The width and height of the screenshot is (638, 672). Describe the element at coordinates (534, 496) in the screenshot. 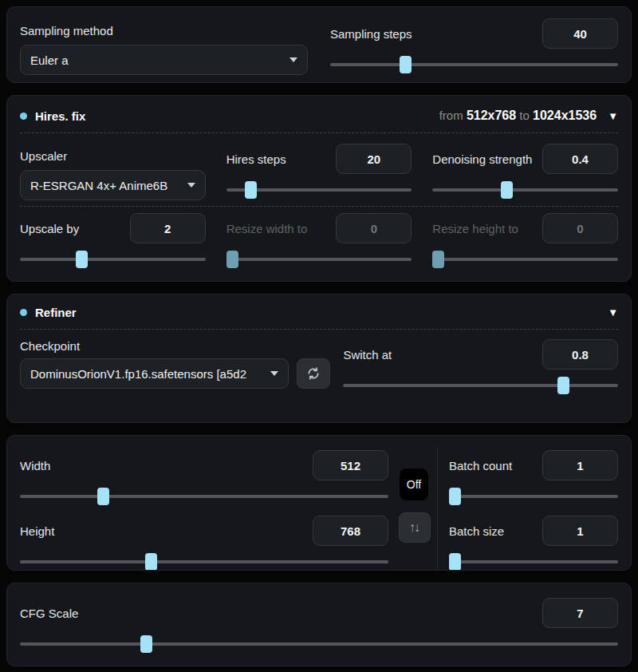

I see `batch-count-slider` at that location.